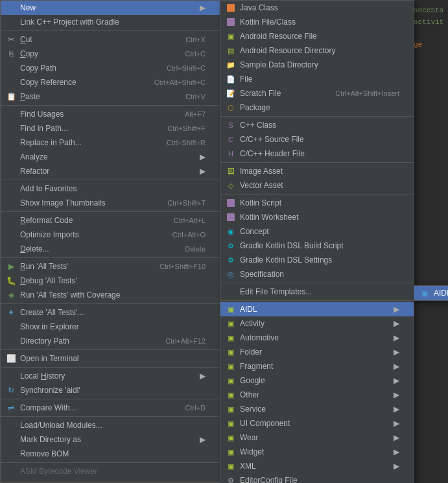 This screenshot has width=448, height=483. I want to click on menu-item-run-coverage: ◈ Run 'All Tests' with Coverage, so click(110, 295).